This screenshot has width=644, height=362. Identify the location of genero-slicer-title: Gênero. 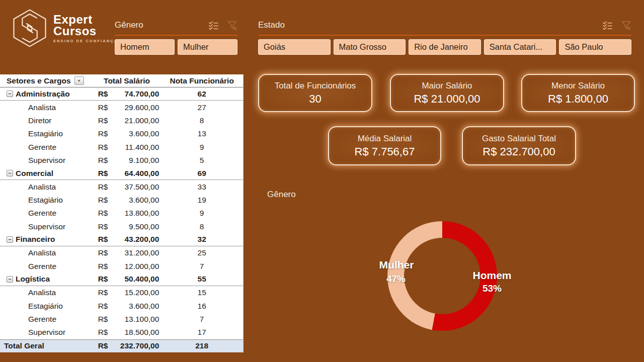
(162, 25).